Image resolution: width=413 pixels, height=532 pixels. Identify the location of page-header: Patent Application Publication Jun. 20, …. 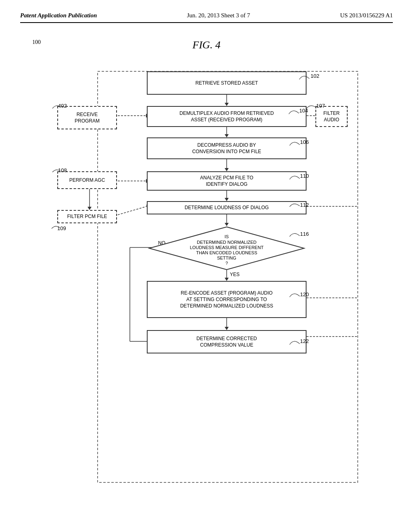
(206, 18).